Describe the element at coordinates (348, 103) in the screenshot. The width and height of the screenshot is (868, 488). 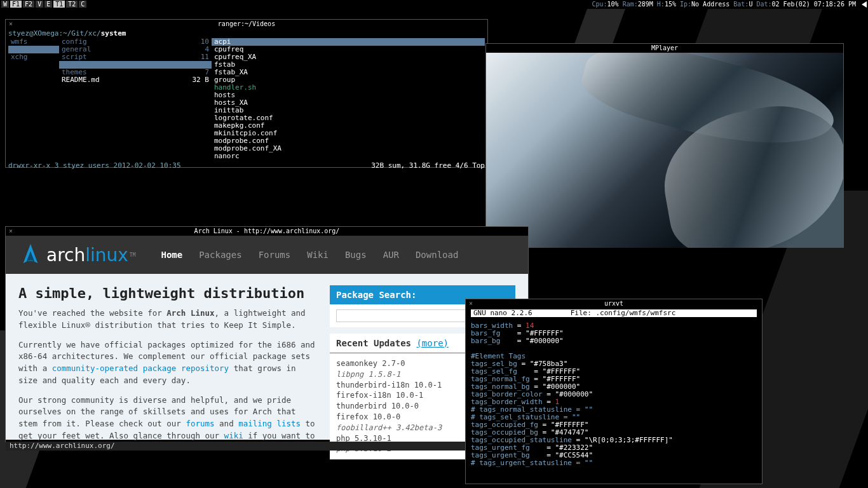
I see `list-item: hosts_XA` at that location.